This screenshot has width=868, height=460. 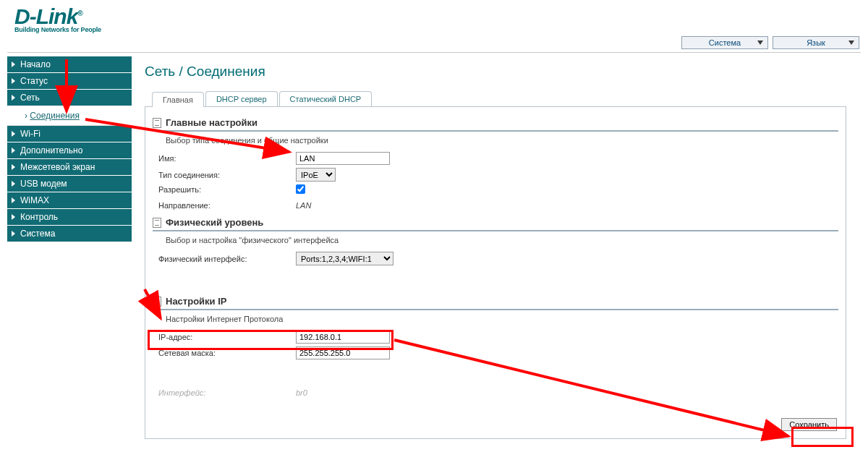 I want to click on tab-main: Главная, so click(x=178, y=100).